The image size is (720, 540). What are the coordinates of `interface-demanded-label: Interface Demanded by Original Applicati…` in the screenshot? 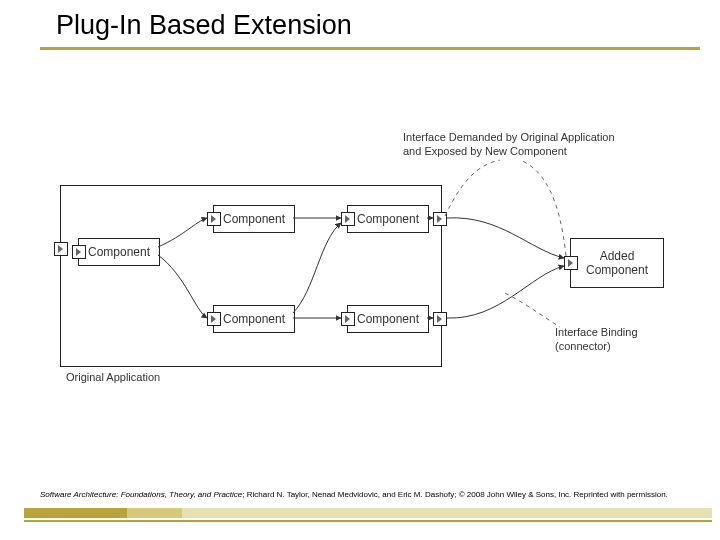 It's located at (523, 144).